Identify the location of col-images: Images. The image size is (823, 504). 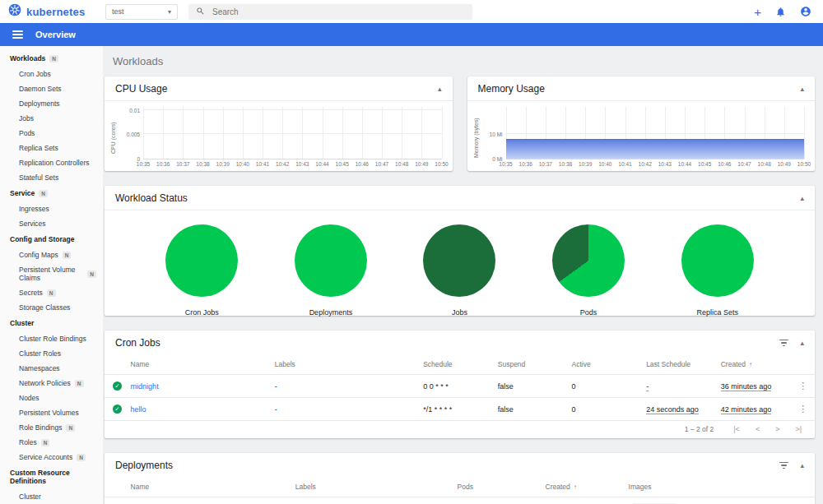
(709, 487).